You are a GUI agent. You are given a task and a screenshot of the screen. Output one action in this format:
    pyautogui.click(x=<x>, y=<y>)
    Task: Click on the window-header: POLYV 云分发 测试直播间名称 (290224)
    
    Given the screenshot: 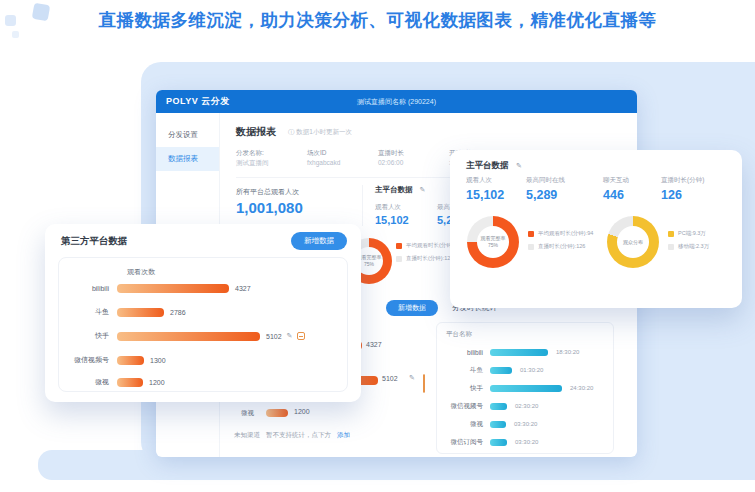 What is the action you would take?
    pyautogui.click(x=396, y=102)
    